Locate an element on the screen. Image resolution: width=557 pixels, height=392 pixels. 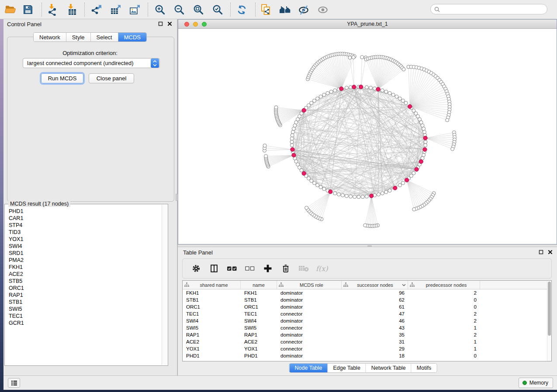
table-row: ORC1ORC1dominator610 is located at coordinates (365, 307).